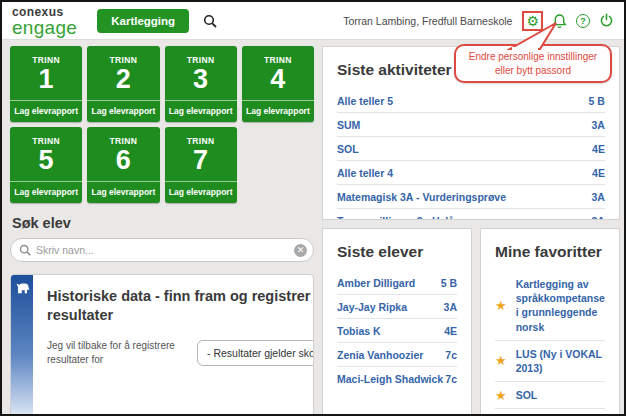  Describe the element at coordinates (550, 396) in the screenshot. I see `favorite-item: ★ SOL` at that location.